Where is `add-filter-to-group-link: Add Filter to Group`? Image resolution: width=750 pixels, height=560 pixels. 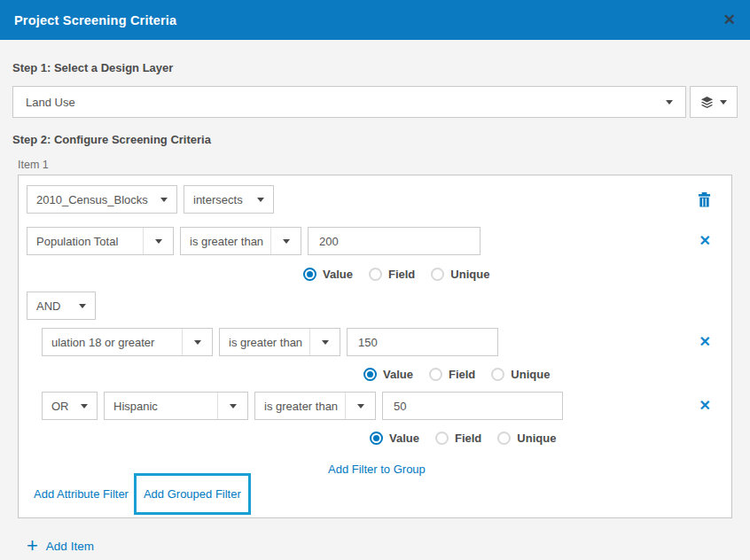 add-filter-to-group-link: Add Filter to Group is located at coordinates (377, 470).